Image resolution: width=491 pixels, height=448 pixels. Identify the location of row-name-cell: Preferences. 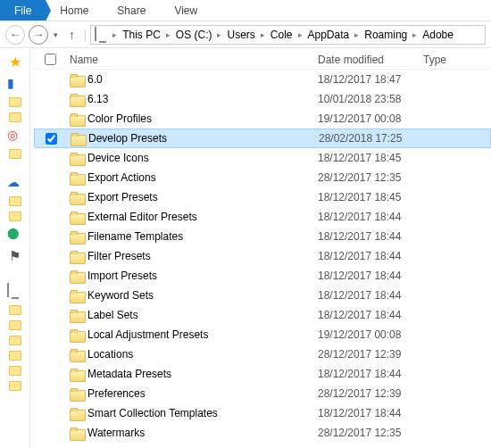
(192, 394).